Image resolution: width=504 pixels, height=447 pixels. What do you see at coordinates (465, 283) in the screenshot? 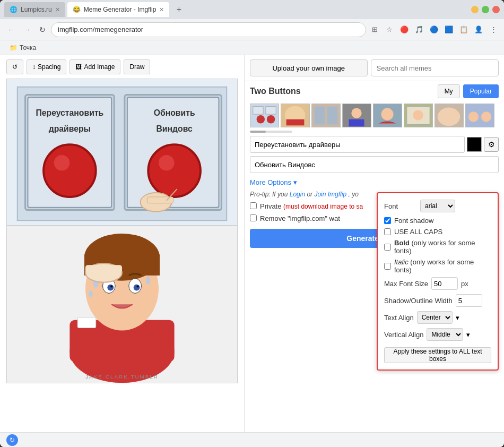
I see `max-font-unit: px` at bounding box center [465, 283].